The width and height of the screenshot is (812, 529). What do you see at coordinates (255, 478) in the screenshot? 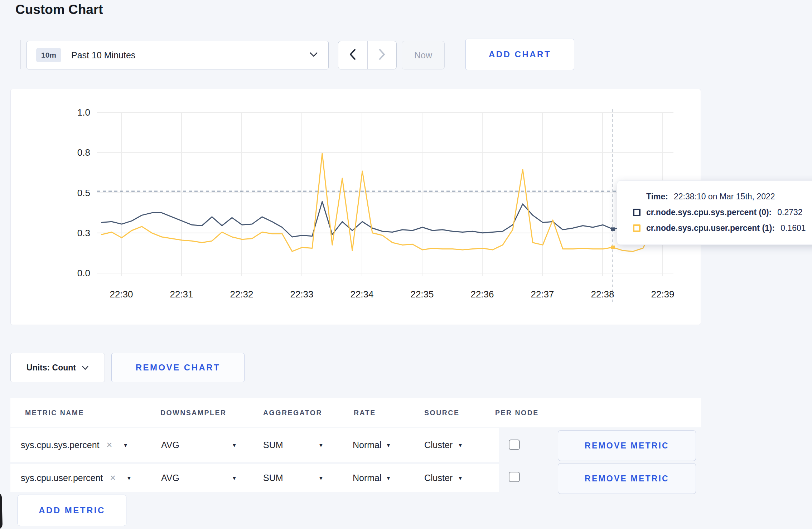
I see `table-row: sys.cpu.user.percent × ▼ AVG ▼ SUM ▼ Nor…` at bounding box center [255, 478].